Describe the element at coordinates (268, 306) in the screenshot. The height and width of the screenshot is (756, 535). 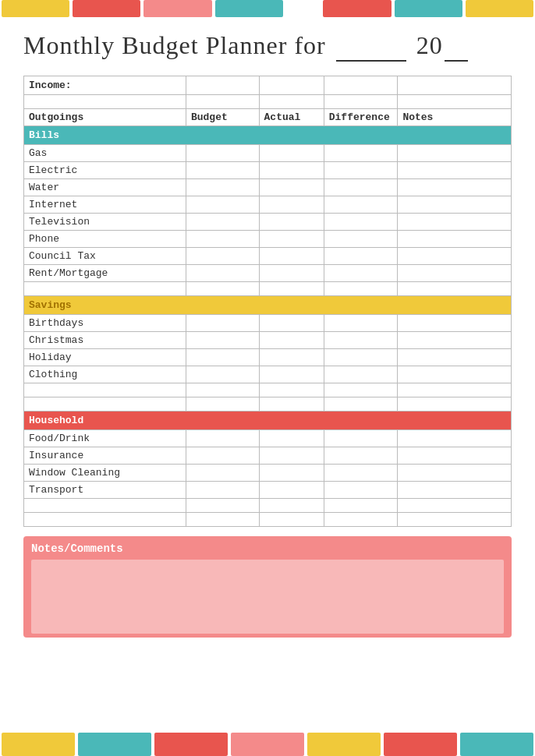
I see `savings-label: Savings` at that location.